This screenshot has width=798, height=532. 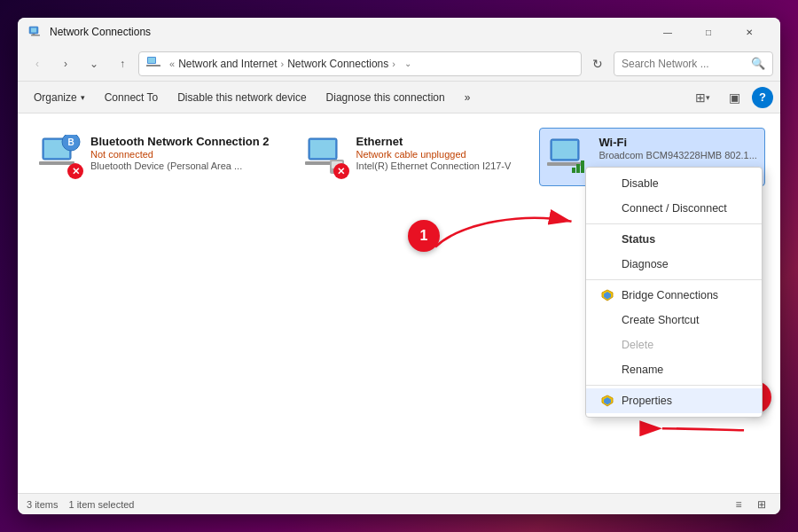 I want to click on wifi-info: Wi-Fi Broadcom BCM943228HMB 802.1..., so click(x=677, y=148).